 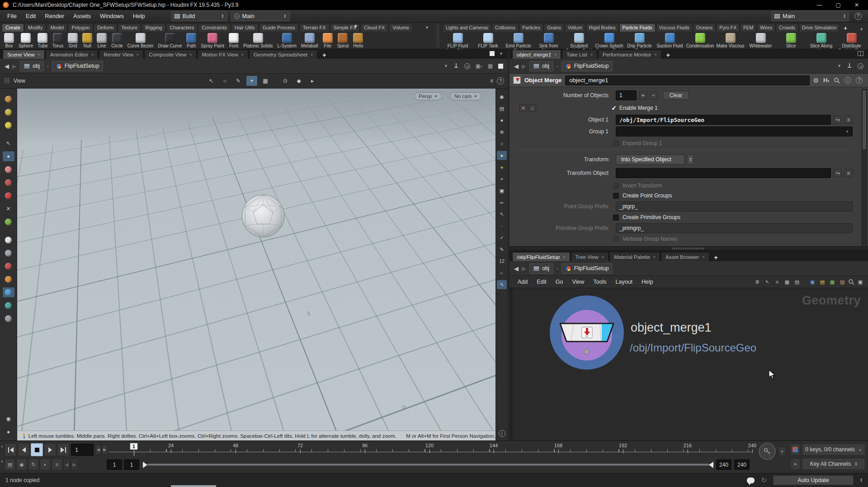 I want to click on menu-item: Render, so click(x=54, y=16).